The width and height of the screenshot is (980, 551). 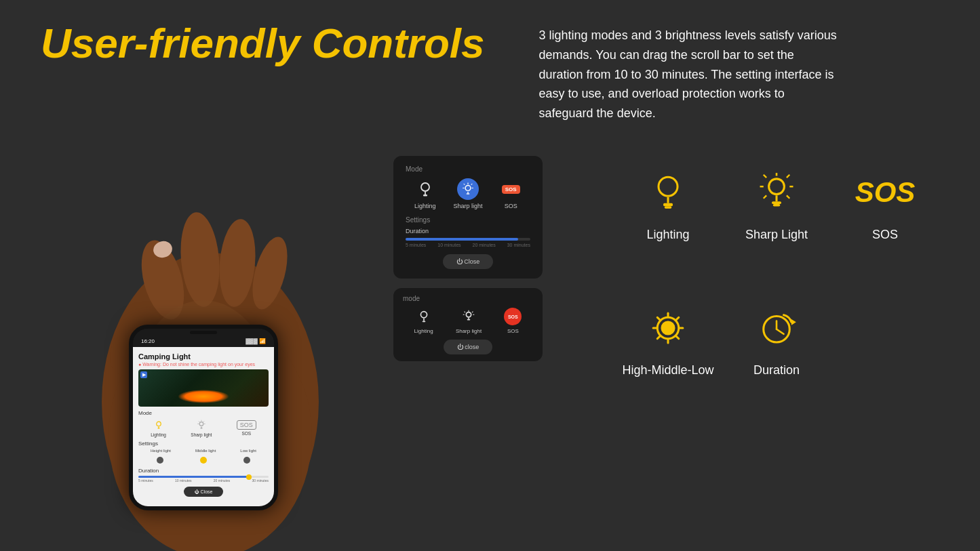 What do you see at coordinates (777, 203) in the screenshot?
I see `icon-sharp-light: Sharp Light` at bounding box center [777, 203].